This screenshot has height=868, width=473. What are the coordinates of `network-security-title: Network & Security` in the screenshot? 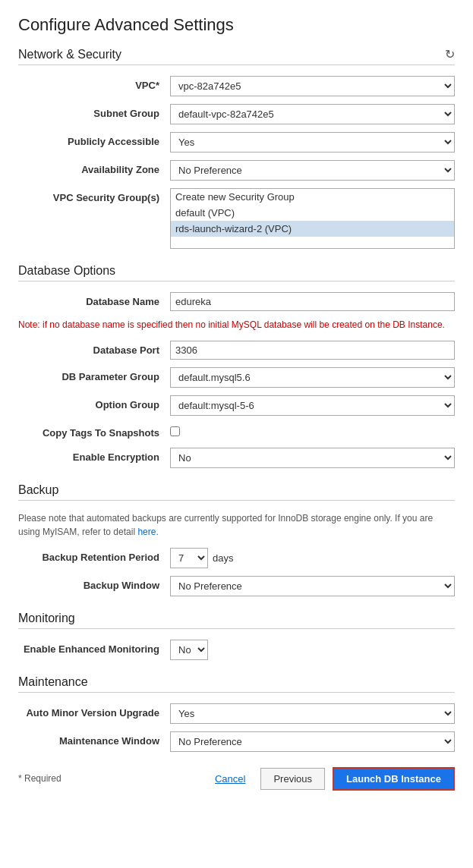 It's located at (70, 55).